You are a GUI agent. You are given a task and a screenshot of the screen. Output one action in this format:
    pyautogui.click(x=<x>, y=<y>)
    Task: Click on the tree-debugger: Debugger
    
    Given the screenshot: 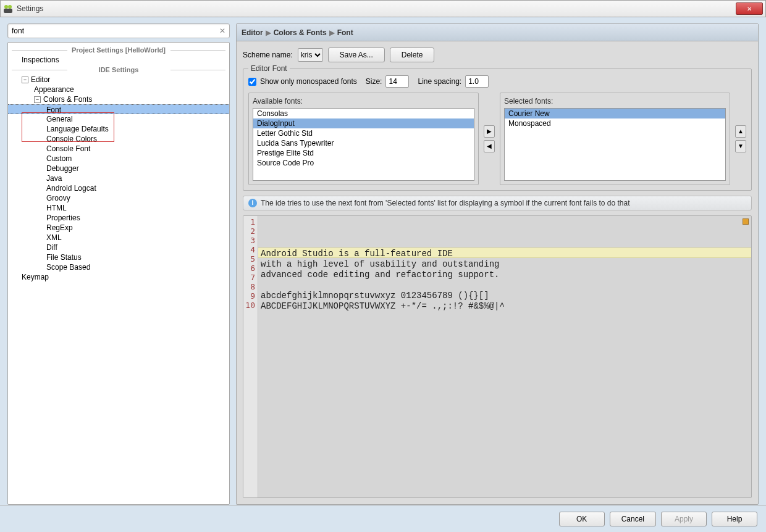 What is the action you would take?
    pyautogui.click(x=119, y=168)
    